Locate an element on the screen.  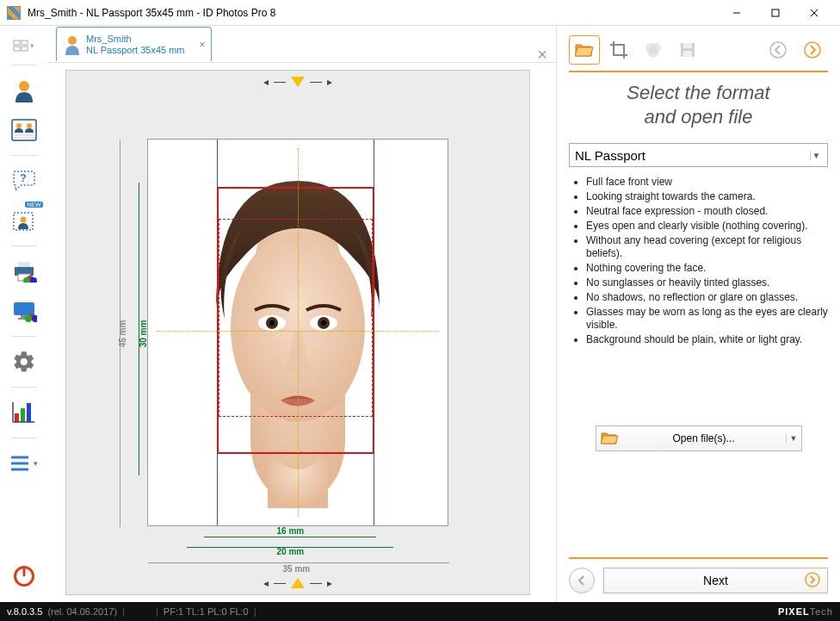
rule-item: No sunglasses or heavily tinted glasses. is located at coordinates (707, 283).